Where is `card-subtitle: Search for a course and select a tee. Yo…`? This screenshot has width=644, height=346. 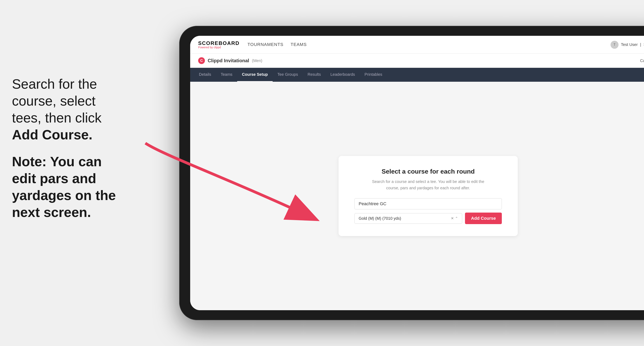
card-subtitle: Search for a course and select a tee. Yo… is located at coordinates (428, 185).